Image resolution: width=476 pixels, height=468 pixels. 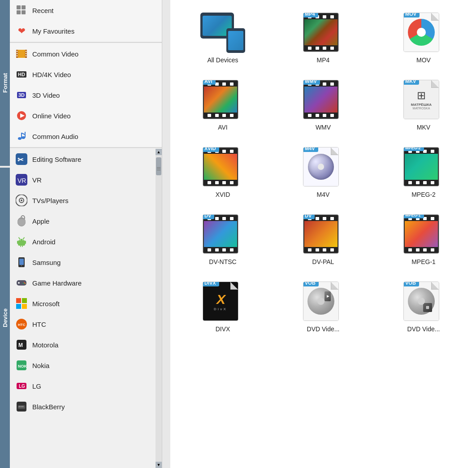 What do you see at coordinates (223, 234) in the screenshot?
I see `dv-ntsc-icon: DV` at bounding box center [223, 234].